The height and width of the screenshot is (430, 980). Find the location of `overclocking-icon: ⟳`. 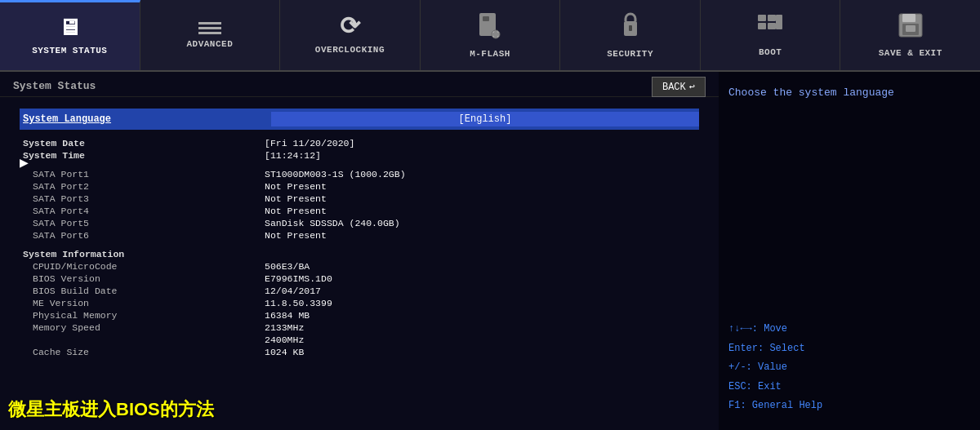

overclocking-icon: ⟳ is located at coordinates (350, 28).